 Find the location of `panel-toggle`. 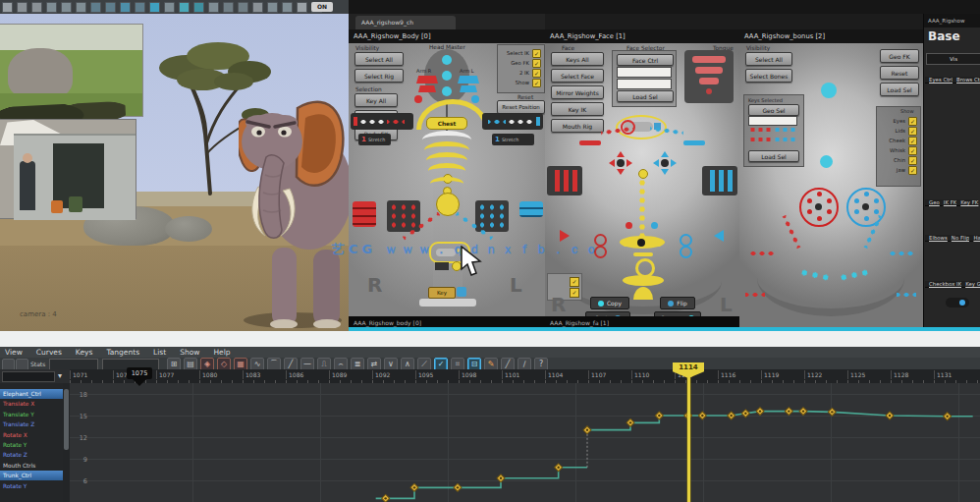

panel-toggle is located at coordinates (957, 303).